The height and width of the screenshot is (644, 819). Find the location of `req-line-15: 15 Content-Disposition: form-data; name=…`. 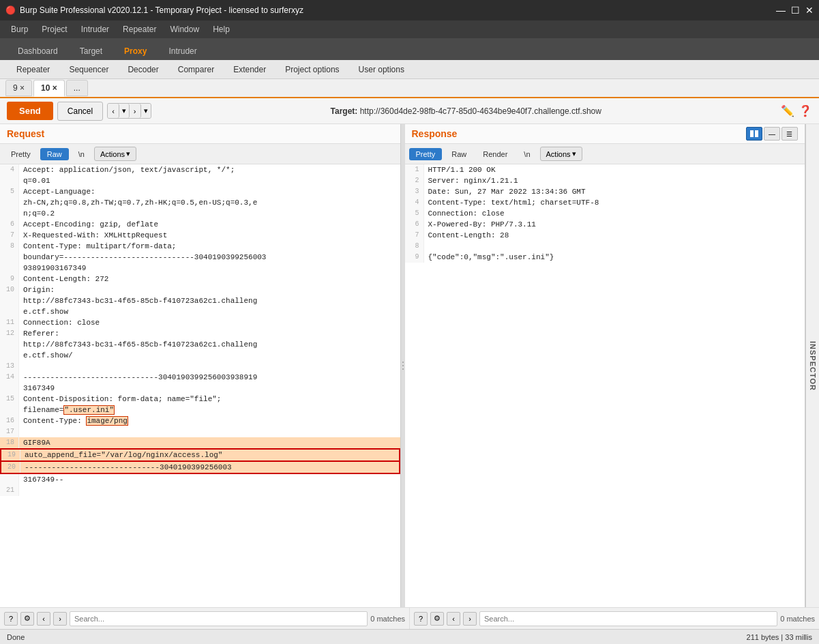

req-line-15: 15 Content-Disposition: form-data; name=… is located at coordinates (200, 399).